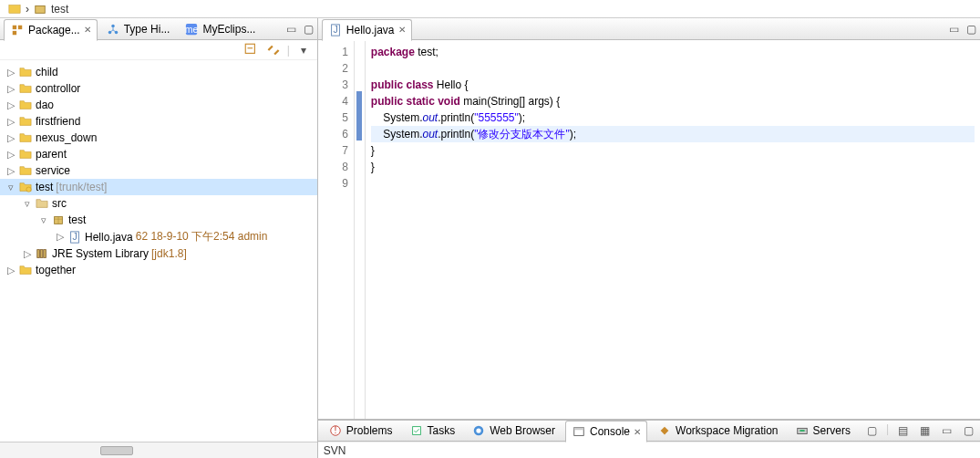  Describe the element at coordinates (335, 30) in the screenshot. I see `java-file-icon: J` at that location.